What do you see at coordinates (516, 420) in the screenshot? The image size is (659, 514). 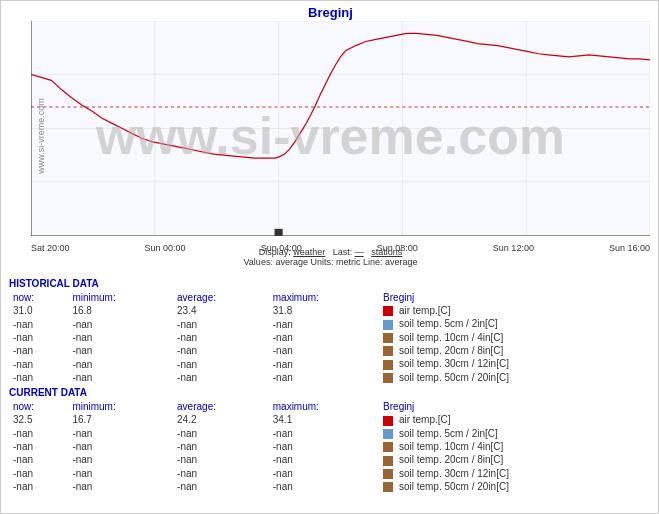 I see `cell-label: air temp.[C]` at bounding box center [516, 420].